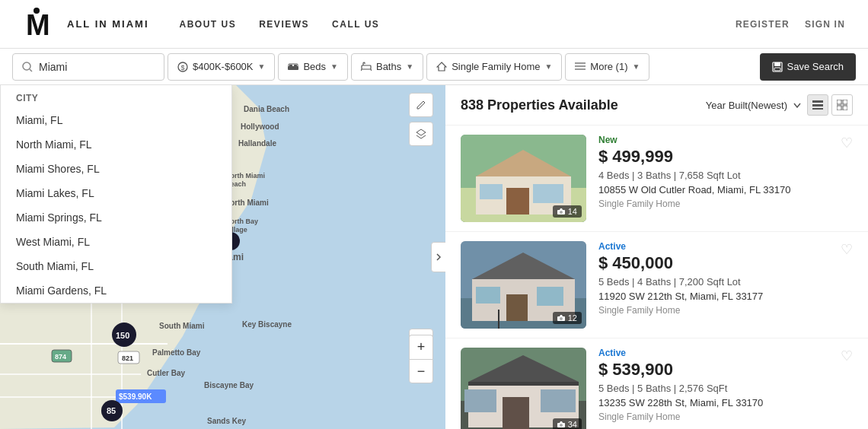 This screenshot has width=868, height=429. I want to click on grid-view-icon, so click(842, 105).